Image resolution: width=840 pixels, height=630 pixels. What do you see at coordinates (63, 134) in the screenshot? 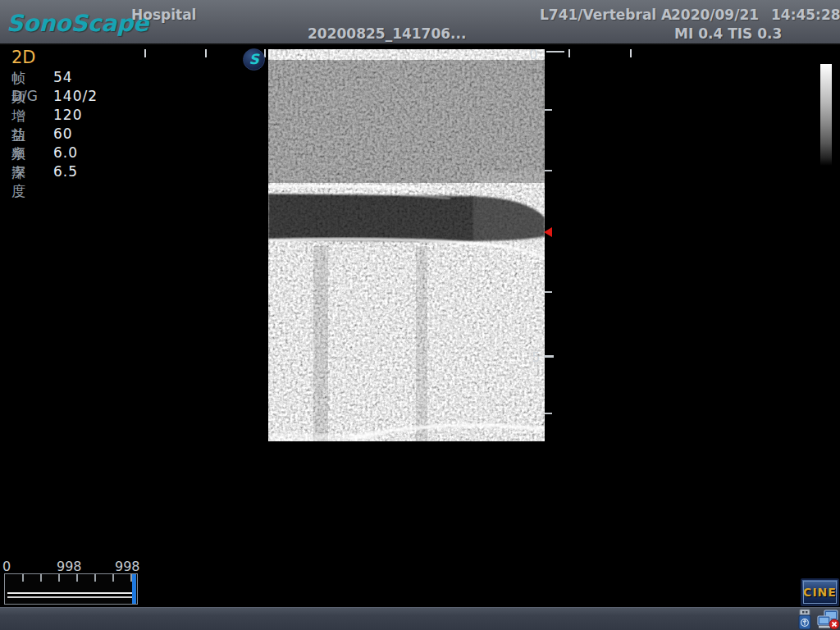
I see `param-value: 60` at bounding box center [63, 134].